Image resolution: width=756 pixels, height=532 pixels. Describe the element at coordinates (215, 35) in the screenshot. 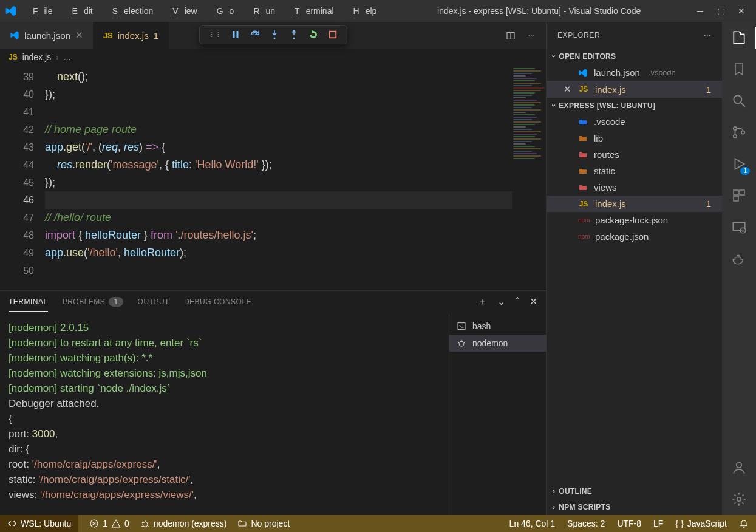

I see `drag-handle-icon: ⋮⋮` at that location.